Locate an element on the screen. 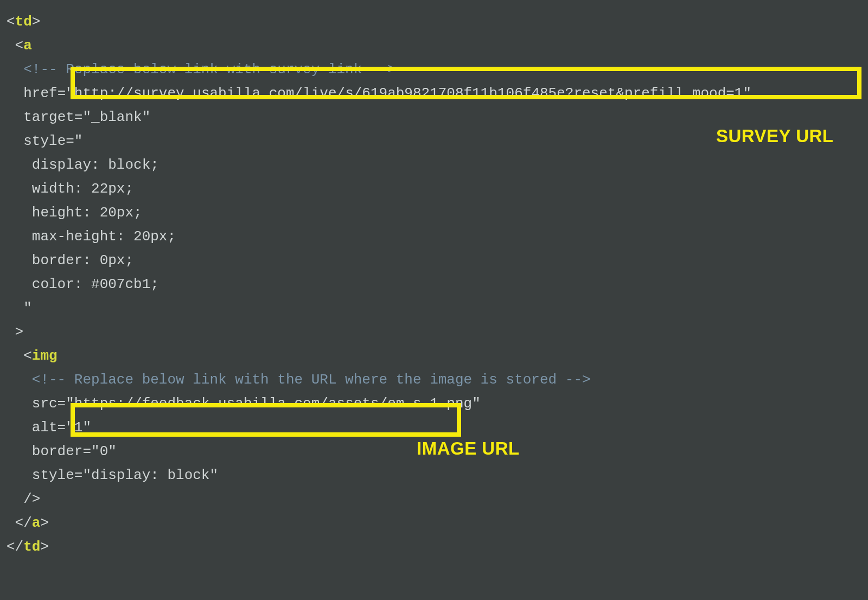 This screenshot has width=868, height=600. attr-src-key: src= is located at coordinates (49, 404).